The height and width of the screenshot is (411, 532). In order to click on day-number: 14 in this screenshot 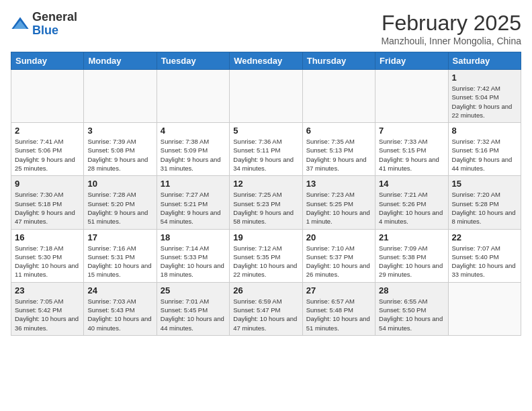, I will do `click(411, 184)`.